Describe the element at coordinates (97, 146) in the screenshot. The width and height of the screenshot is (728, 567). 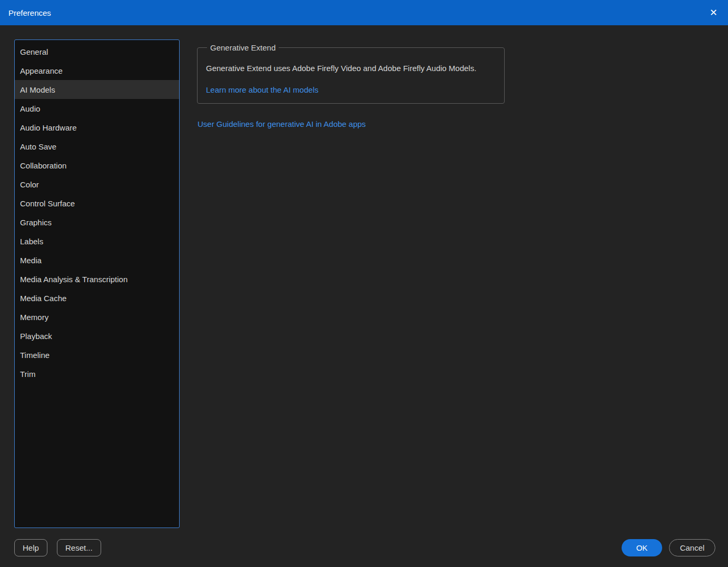
I see `sidebar-item-auto-save: Auto Save` at that location.